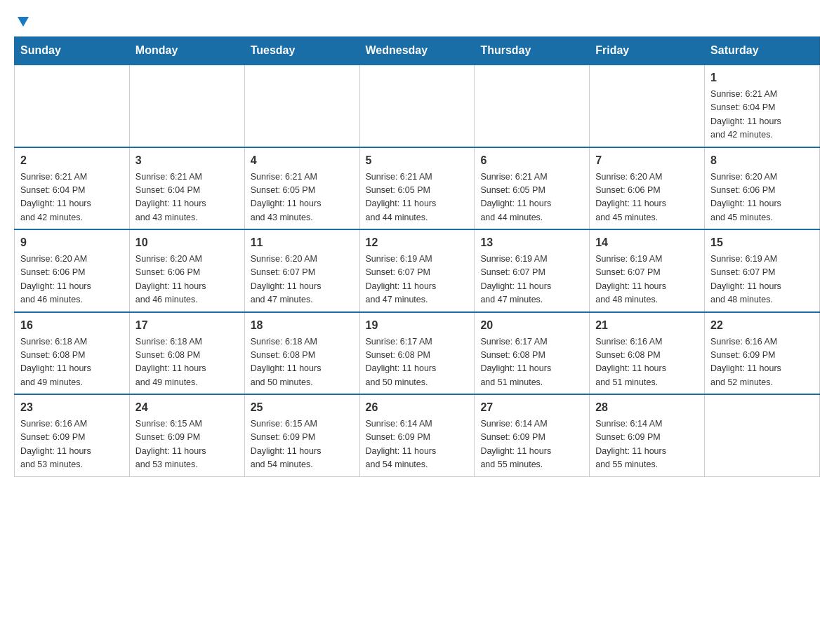  What do you see at coordinates (72, 161) in the screenshot?
I see `day-number: 2` at bounding box center [72, 161].